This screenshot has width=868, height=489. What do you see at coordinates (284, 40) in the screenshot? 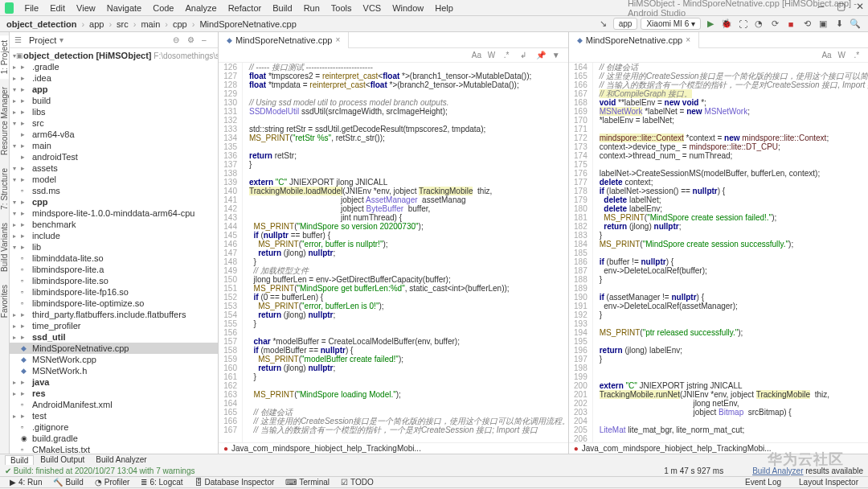
I see `editor-tab-left: ◆ MindSporeNetnative.cpp ×` at bounding box center [284, 40].